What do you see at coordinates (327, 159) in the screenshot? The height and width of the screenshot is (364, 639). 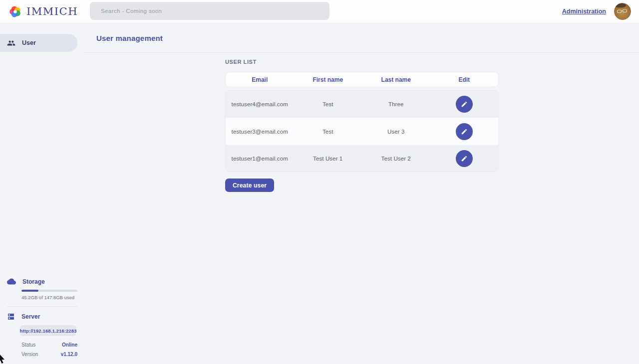 I see `first-name-cell: Test User 1` at bounding box center [327, 159].